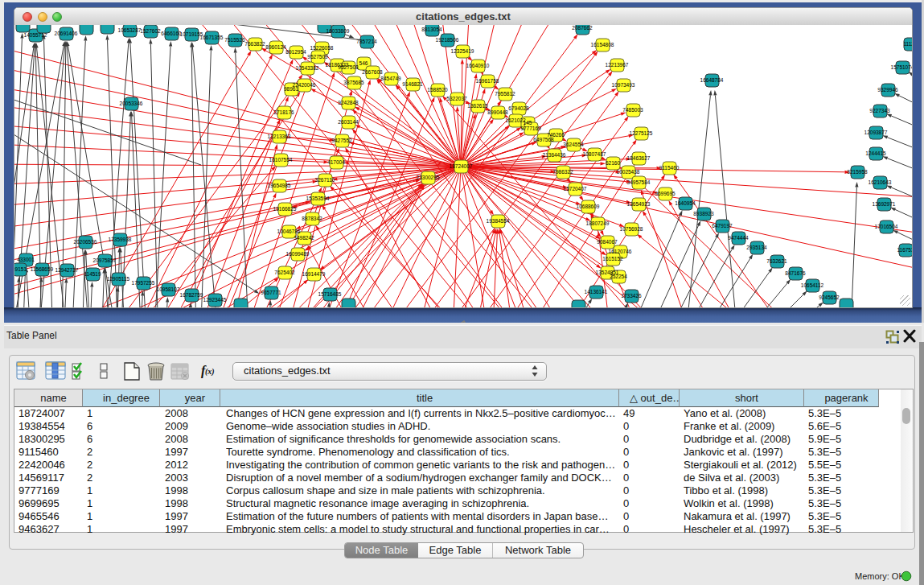 The height and width of the screenshot is (585, 924). Describe the element at coordinates (904, 249) in the screenshot. I see `svg-text: 116753` at that location.